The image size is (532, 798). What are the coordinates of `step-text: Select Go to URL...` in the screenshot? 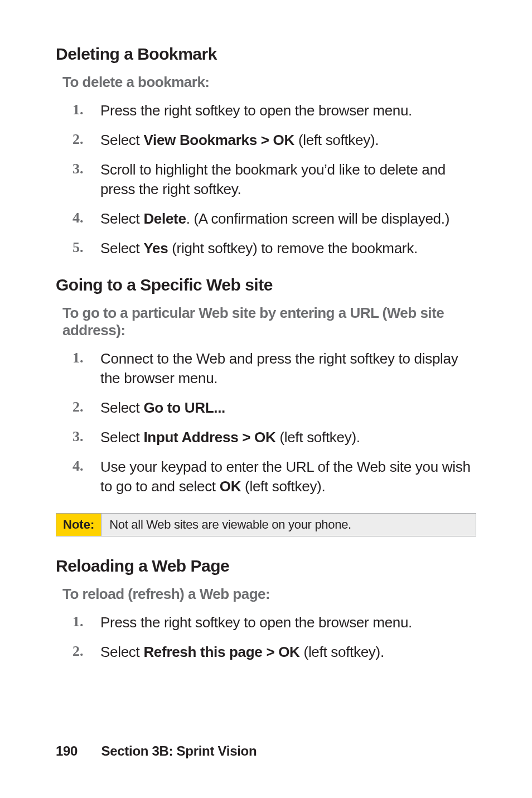 It's located at (288, 408).